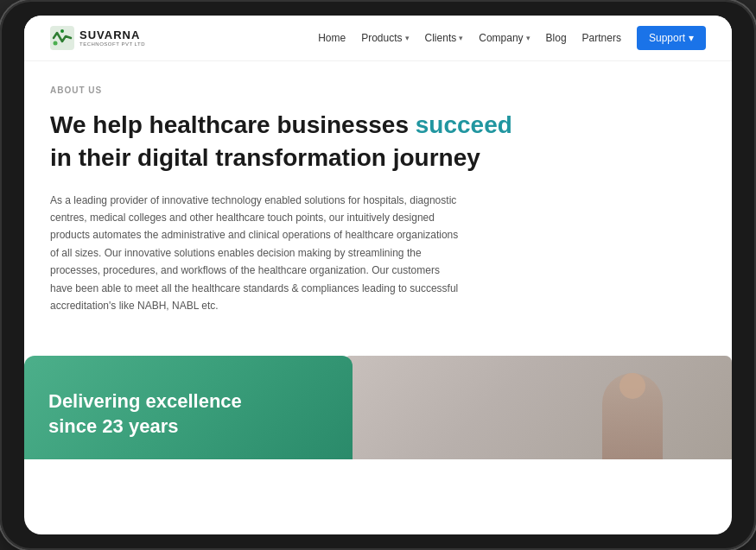 This screenshot has width=756, height=550. Describe the element at coordinates (265, 157) in the screenshot. I see `heading-part2: in their digital transformation journey` at that location.